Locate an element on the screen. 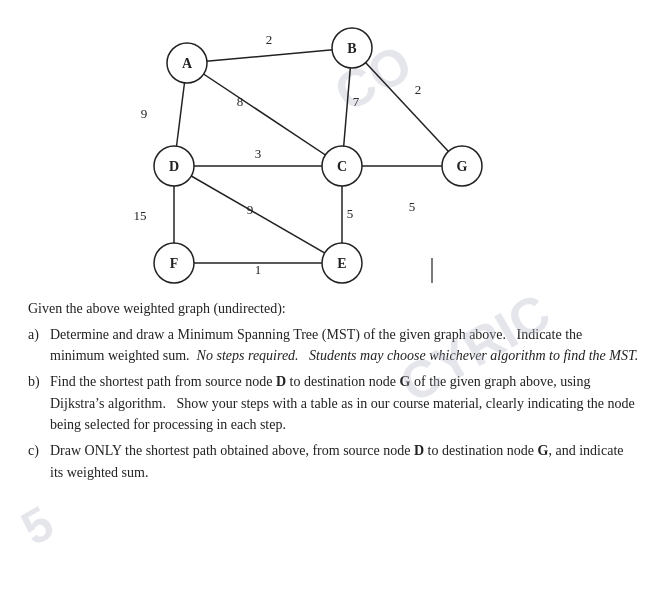  svg-text: C is located at coordinates (341, 166).